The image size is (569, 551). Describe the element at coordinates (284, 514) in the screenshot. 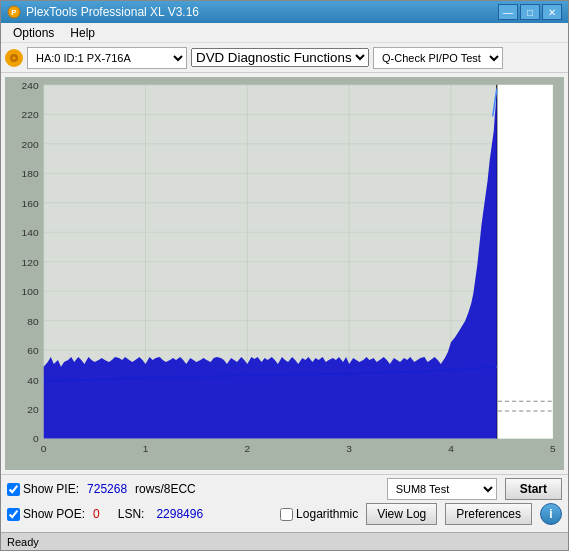

I see `bottom-row-2: Show POE: 0 LSN: 2298496 Logarithmic Vie…` at that location.